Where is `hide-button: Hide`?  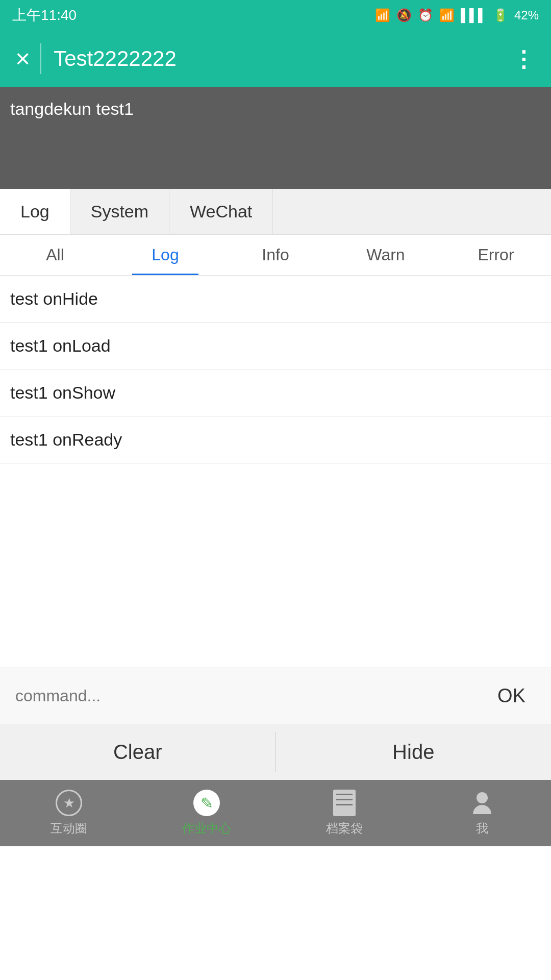 hide-button: Hide is located at coordinates (414, 752).